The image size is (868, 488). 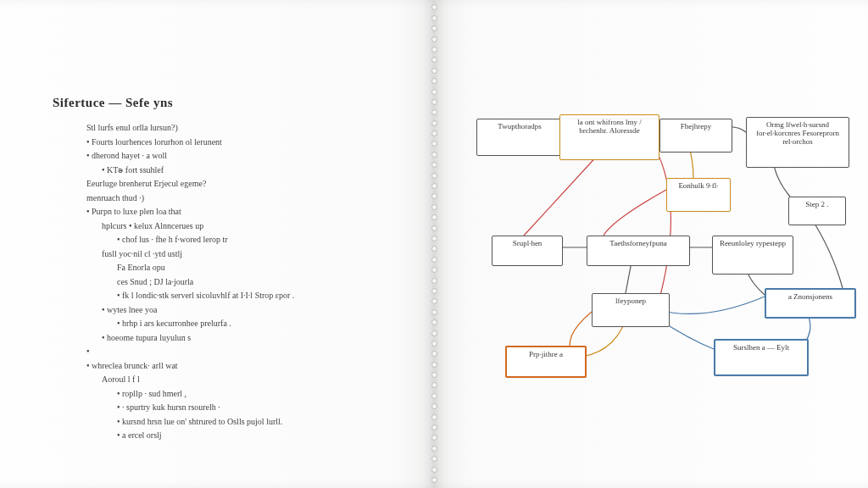 I want to click on diagram-node: lfeyponep, so click(x=631, y=310).